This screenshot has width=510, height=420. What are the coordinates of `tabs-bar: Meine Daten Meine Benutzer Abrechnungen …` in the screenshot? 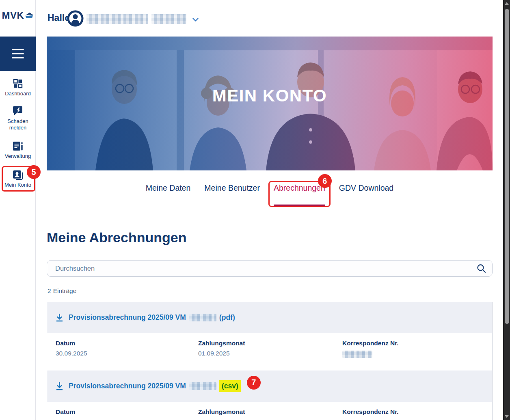 It's located at (270, 192).